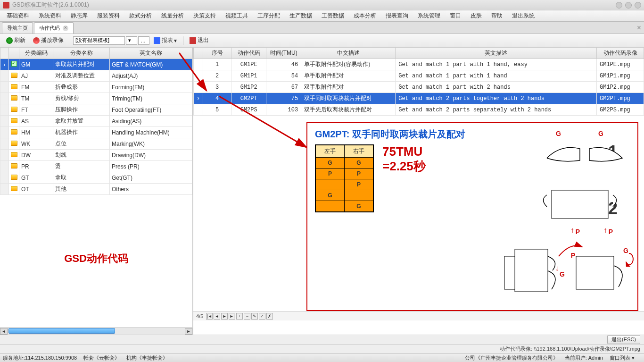 The width and height of the screenshot is (644, 362). I want to click on menu-item: 静态库, so click(79, 16).